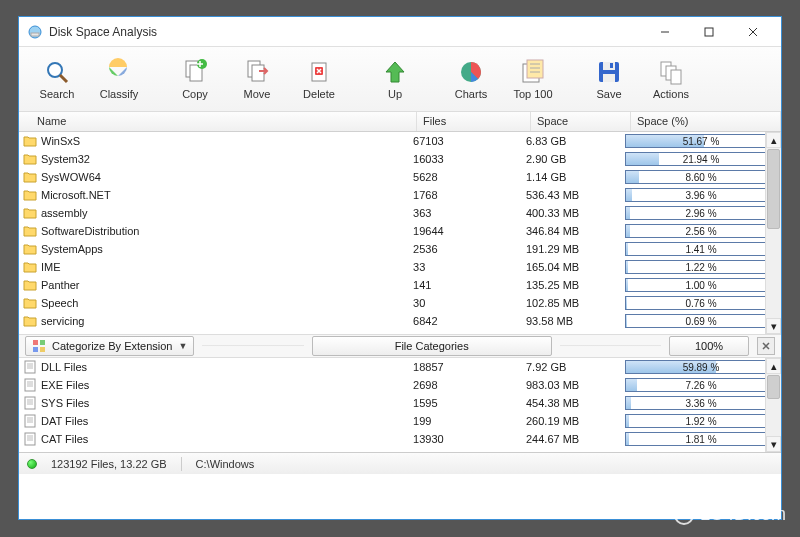 The width and height of the screenshot is (800, 537). What do you see at coordinates (400, 367) in the screenshot?
I see `table-row: DLL Files188577.92 GB59.89 %` at bounding box center [400, 367].